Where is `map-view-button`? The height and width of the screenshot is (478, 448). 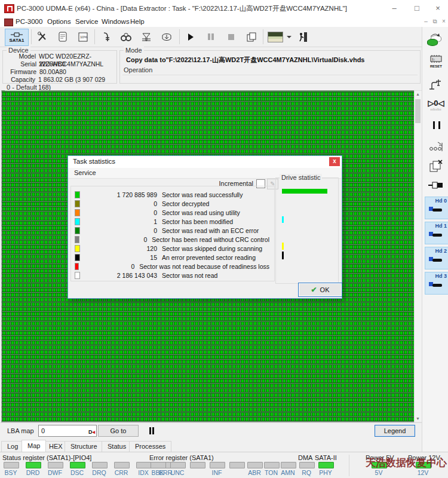 map-view-button is located at coordinates (275, 37).